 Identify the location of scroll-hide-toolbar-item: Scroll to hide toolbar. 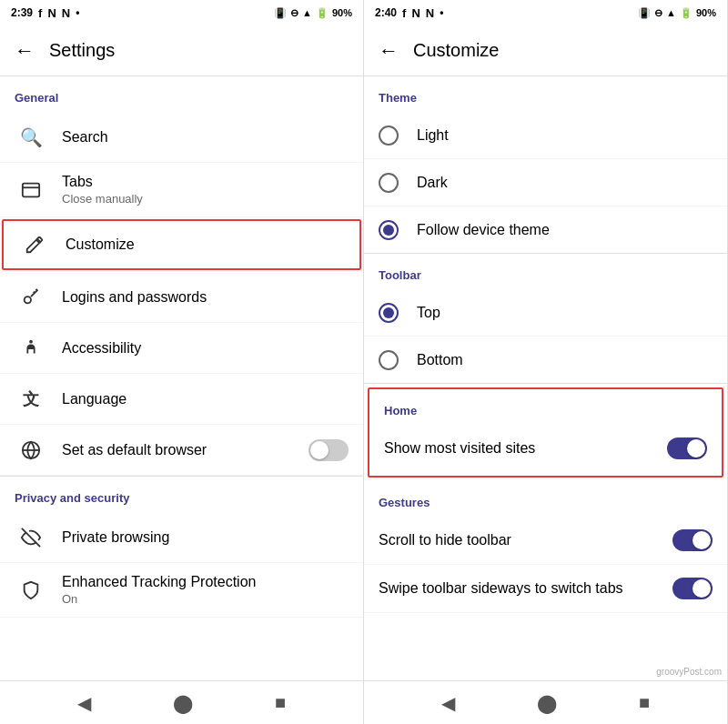
(546, 540).